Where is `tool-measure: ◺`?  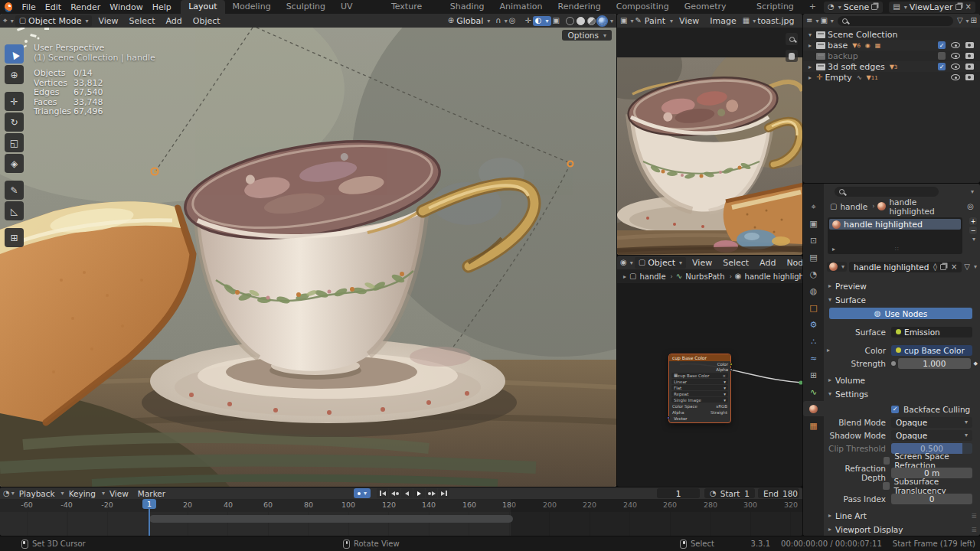
tool-measure: ◺ is located at coordinates (14, 211).